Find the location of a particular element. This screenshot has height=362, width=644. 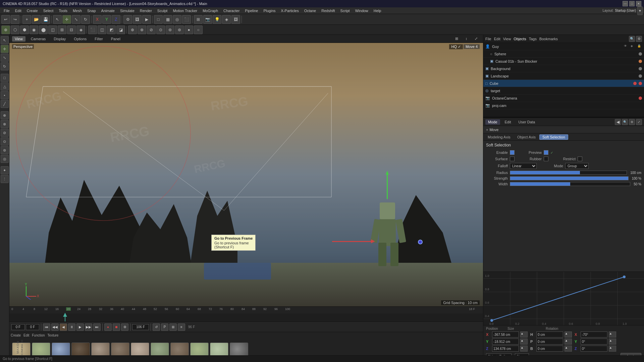

coord-pos-z-input is located at coordinates (505, 349).